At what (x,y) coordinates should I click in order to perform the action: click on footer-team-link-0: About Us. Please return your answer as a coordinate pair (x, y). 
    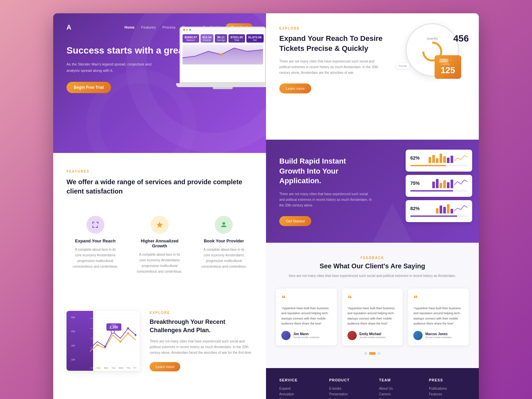
    Looking at the image, I should click on (397, 388).